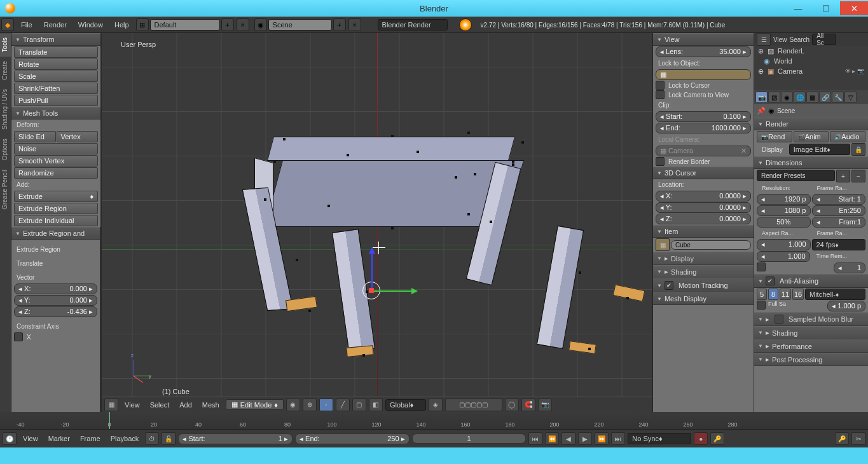 This screenshot has width=868, height=464. What do you see at coordinates (326, 405) in the screenshot?
I see `select-vertex-icon: ▫` at bounding box center [326, 405].